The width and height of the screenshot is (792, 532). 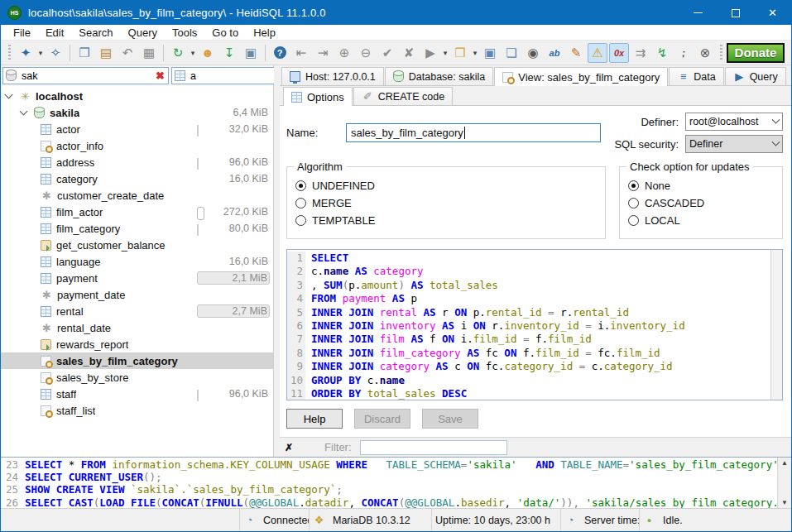 I want to click on cancel-editing-icon: ✘, so click(x=409, y=53).